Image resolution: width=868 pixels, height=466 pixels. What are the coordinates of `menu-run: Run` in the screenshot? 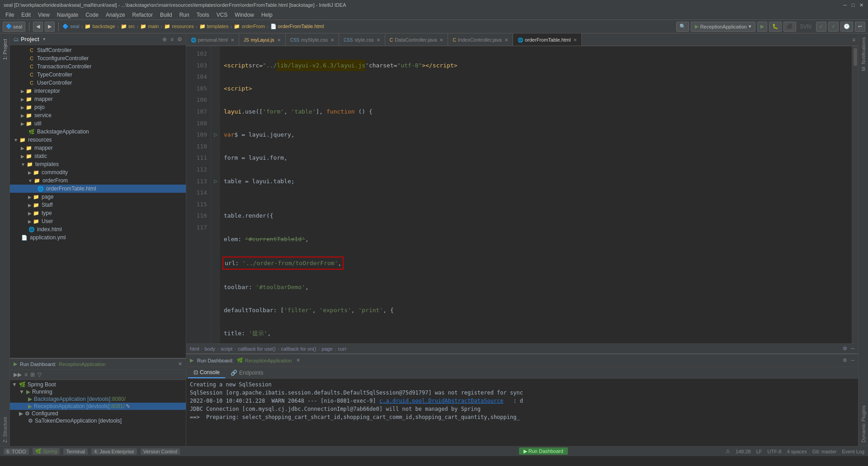 It's located at (184, 15).